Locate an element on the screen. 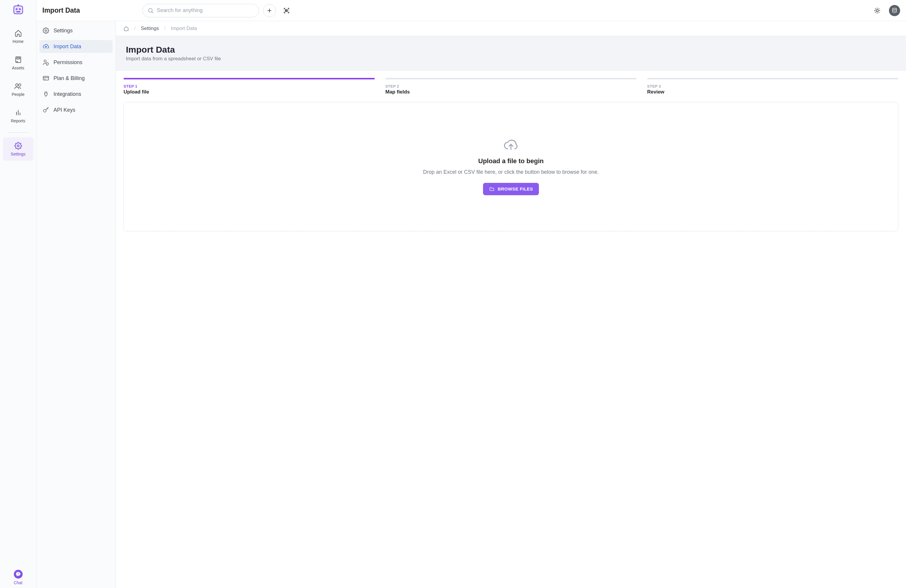 The width and height of the screenshot is (906, 588). page-title: Import Data is located at coordinates (92, 11).